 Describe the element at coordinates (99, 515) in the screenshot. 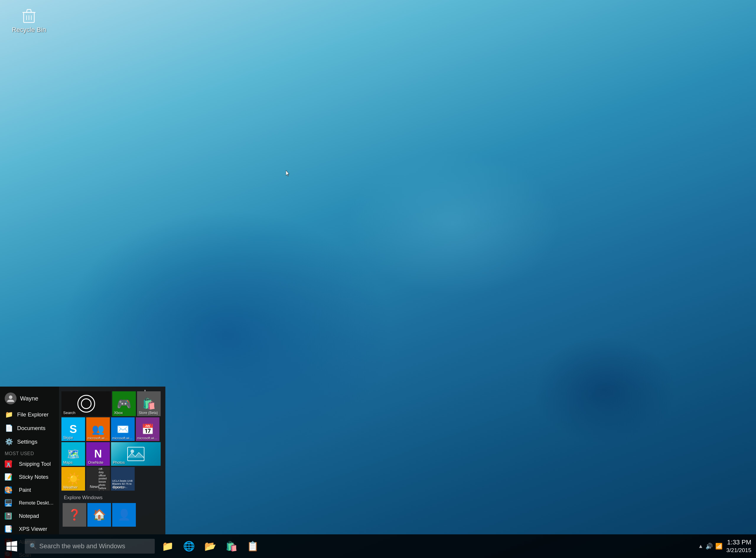

I see `explore-icon-2: 🏠` at that location.